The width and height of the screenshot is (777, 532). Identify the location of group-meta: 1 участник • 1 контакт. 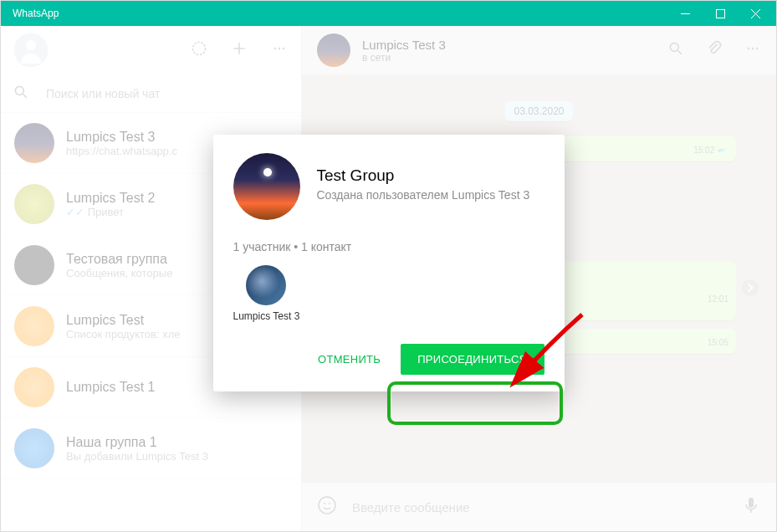
(389, 247).